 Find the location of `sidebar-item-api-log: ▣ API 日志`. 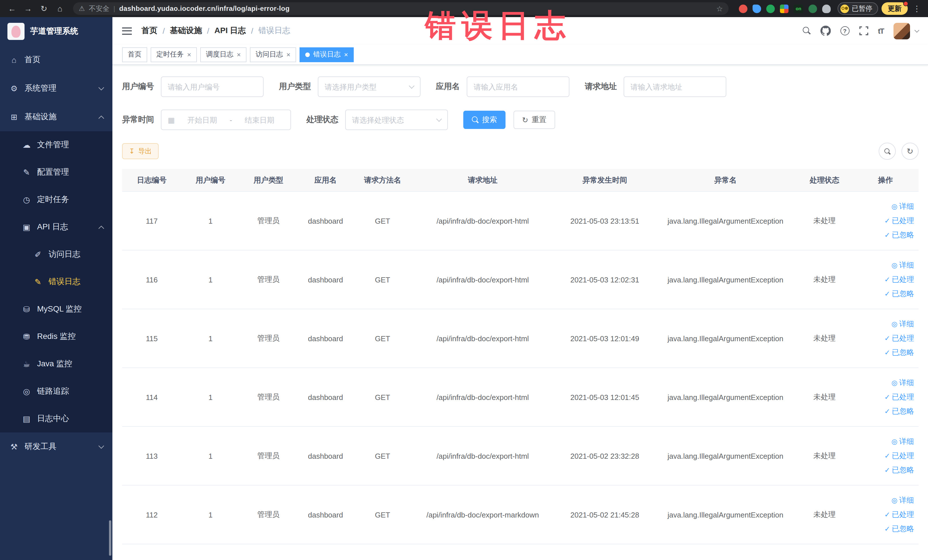

sidebar-item-api-log: ▣ API 日志 is located at coordinates (56, 227).